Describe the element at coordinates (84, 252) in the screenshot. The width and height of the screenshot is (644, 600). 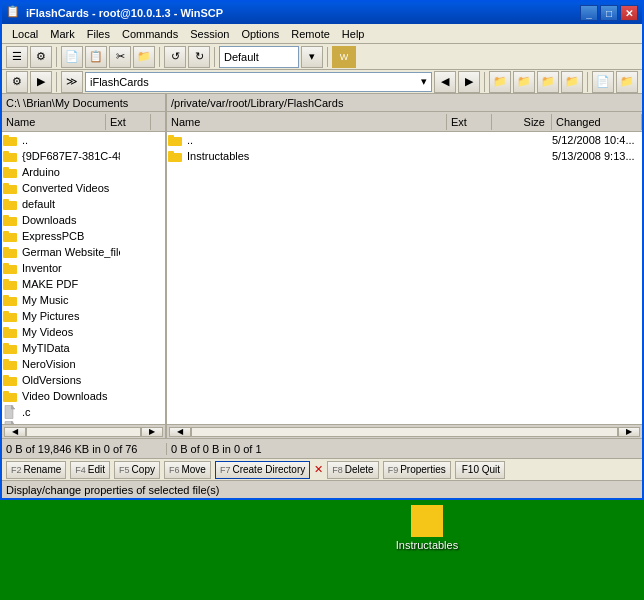
I see `list-item: German Website_files` at that location.